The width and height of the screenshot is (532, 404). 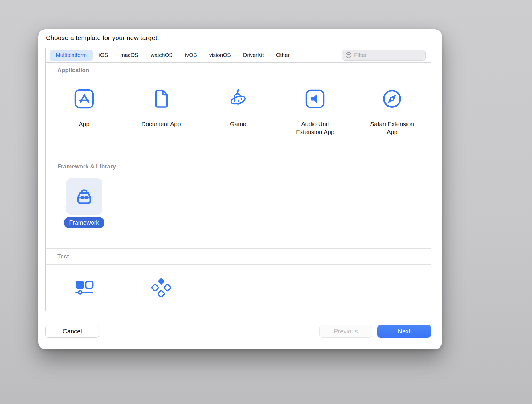 I want to click on template-label: App, so click(x=84, y=124).